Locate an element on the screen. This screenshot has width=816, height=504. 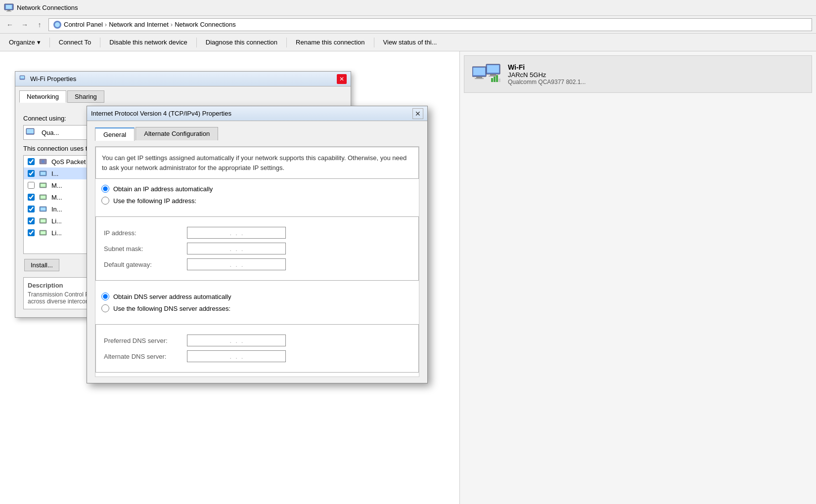
wifi-network-icon is located at coordinates (487, 74).